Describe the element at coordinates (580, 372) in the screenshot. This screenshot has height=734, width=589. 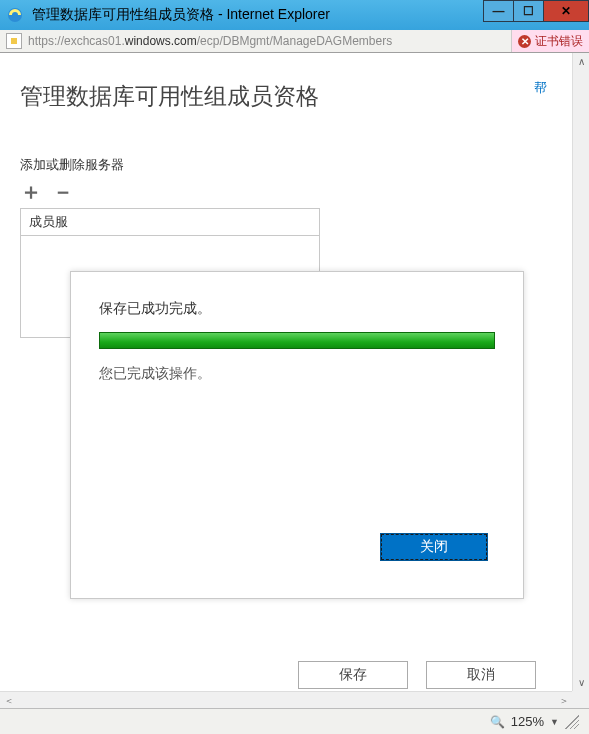
I see `vertical-scrollbar: ∧ ∨` at that location.